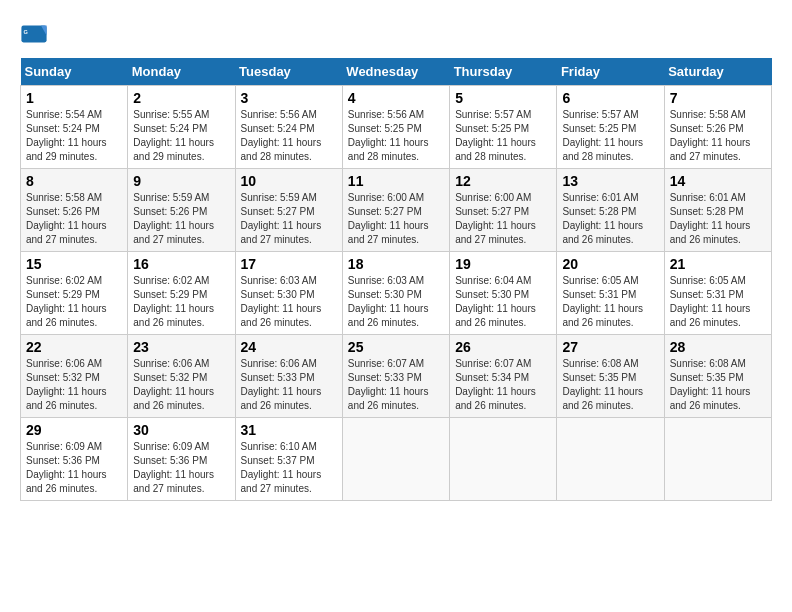 This screenshot has height=612, width=792. I want to click on day-info: Sunrise: 5:56 AM Sunset: 5:25 PM Dayligh…, so click(396, 136).